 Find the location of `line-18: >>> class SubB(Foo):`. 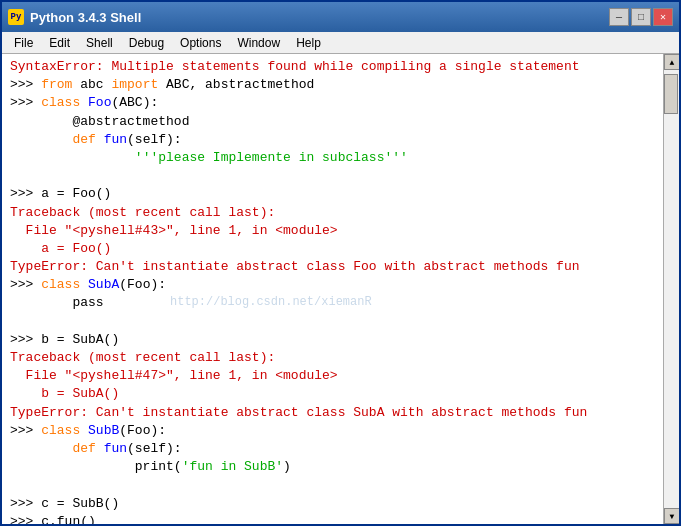

line-18: >>> class SubB(Foo): is located at coordinates (332, 431).